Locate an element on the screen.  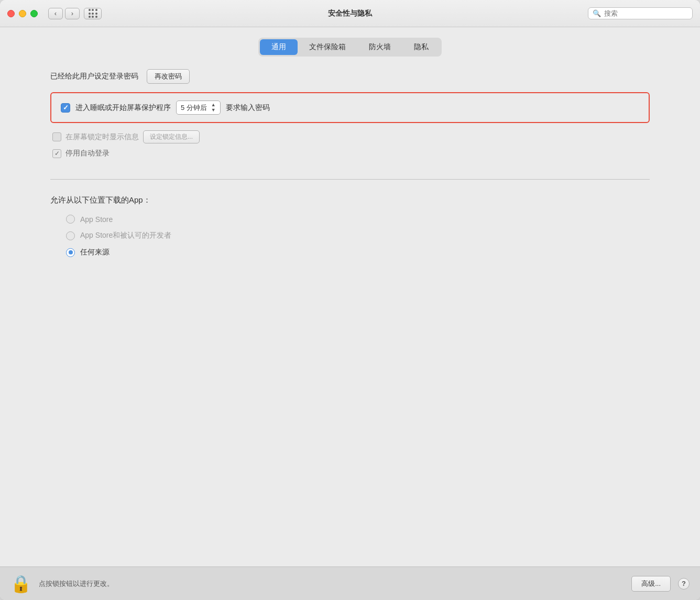
sleep-password-box: 进入睡眠或开始屏幕保护程序 5 分钟后 ▲ ▼ 要求输入密码 is located at coordinates (350, 108).